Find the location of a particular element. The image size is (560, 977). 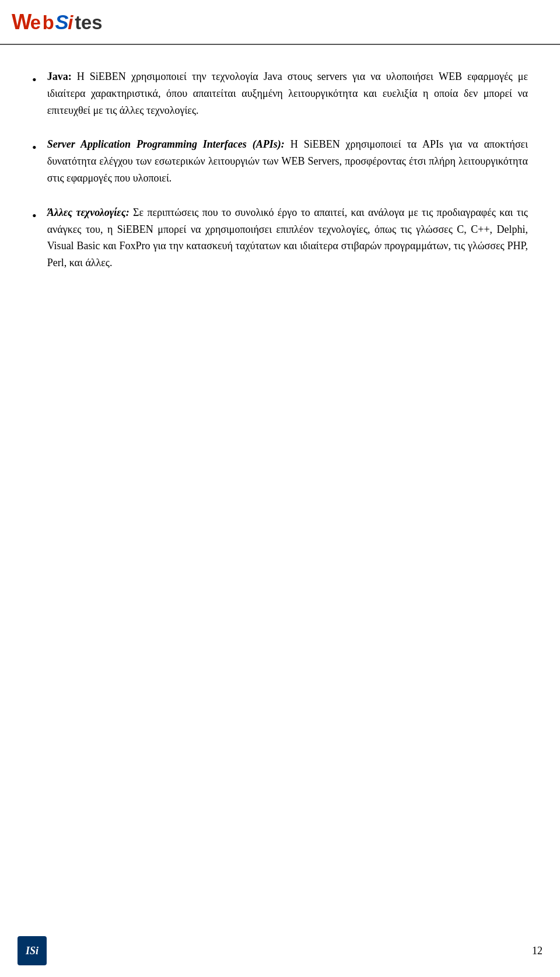

svg-text: i is located at coordinates (71, 22).